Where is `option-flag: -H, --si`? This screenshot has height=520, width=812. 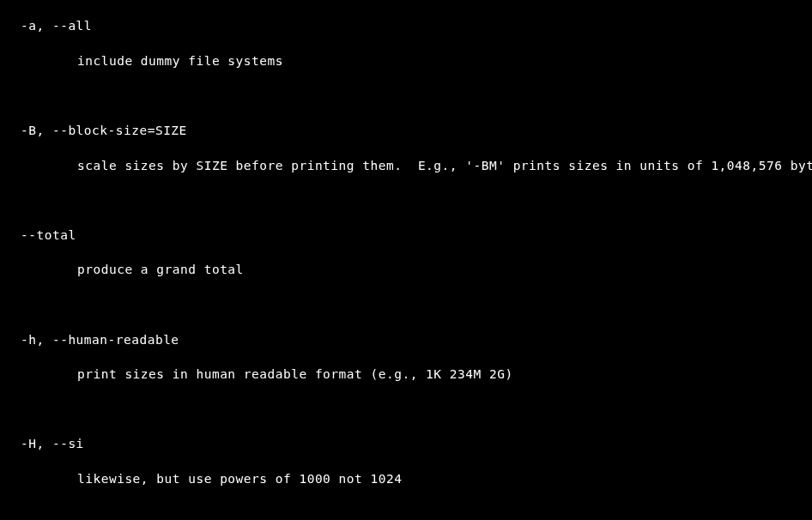 option-flag: -H, --si is located at coordinates (406, 444).